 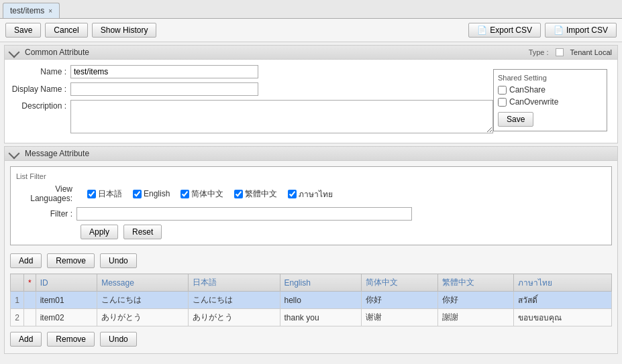 I want to click on col-rownum, so click(x=17, y=283).